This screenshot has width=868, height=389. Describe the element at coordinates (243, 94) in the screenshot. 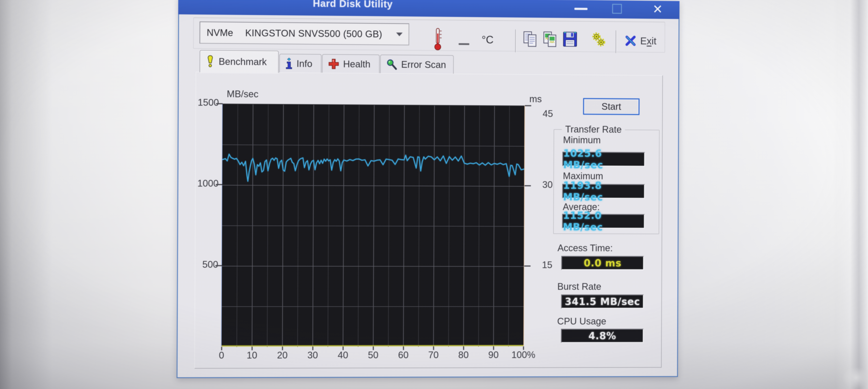

I see `y-axis-unit-left: MB/sec` at that location.